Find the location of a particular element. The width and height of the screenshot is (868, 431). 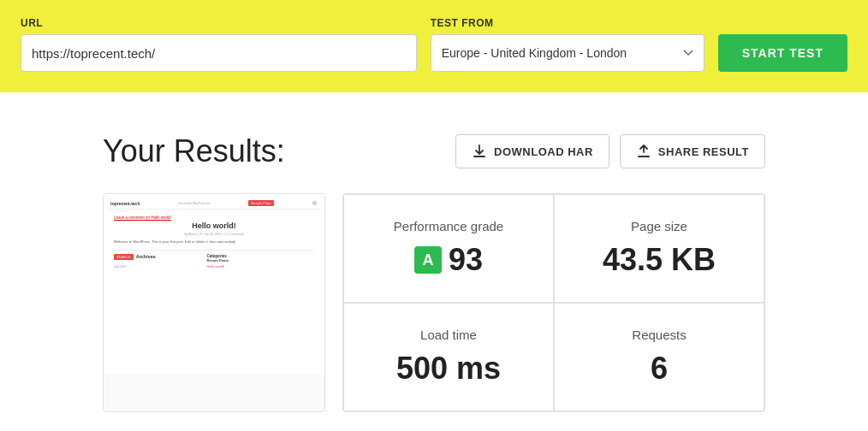

test-from-select: Europe - United Kingdom - London North A… is located at coordinates (568, 53).